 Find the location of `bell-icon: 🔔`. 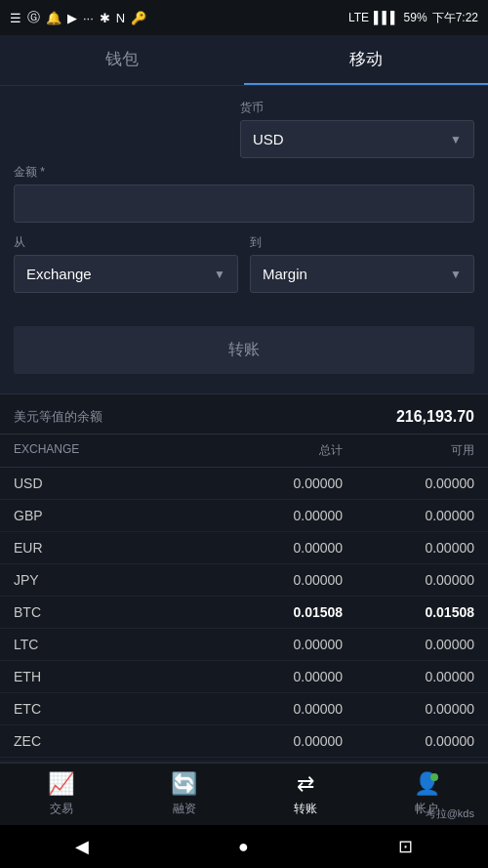

bell-icon: 🔔 is located at coordinates (54, 18).